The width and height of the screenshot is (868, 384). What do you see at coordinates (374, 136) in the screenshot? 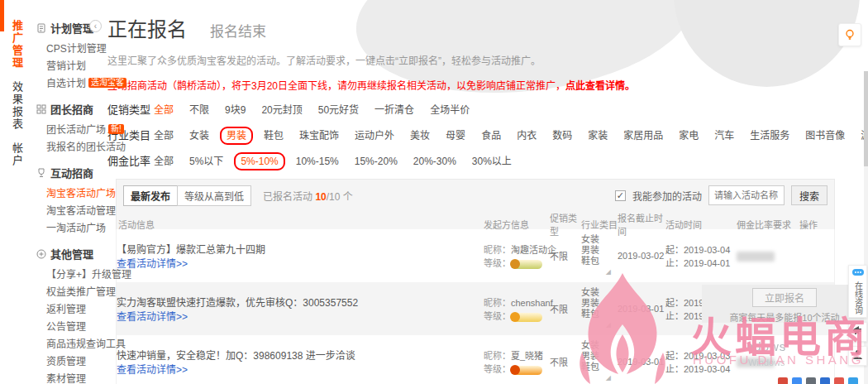
I see `filter-option: 运动户外` at bounding box center [374, 136].